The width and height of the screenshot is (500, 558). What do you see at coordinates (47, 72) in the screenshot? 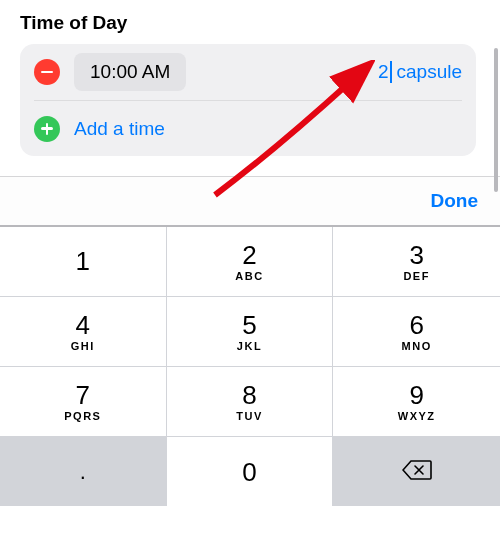
I see `remove-icon` at bounding box center [47, 72].